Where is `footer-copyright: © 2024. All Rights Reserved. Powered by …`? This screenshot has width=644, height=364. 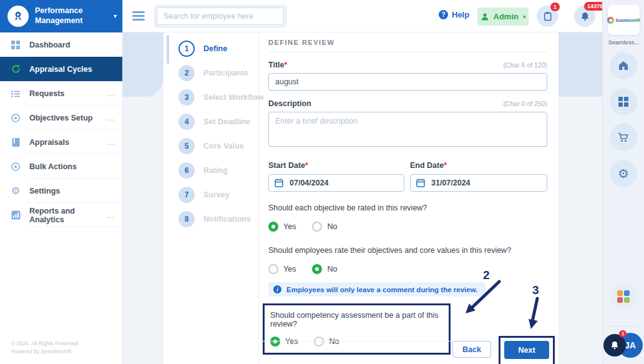 footer-copyright: © 2024. All Rights Reserved. Powered by … is located at coordinates (45, 348).